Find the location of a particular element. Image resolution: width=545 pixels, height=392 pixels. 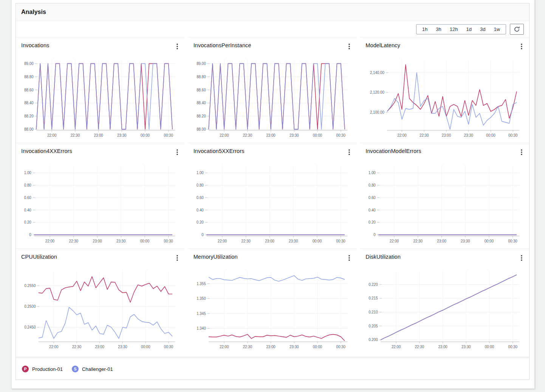

chart-title: DiskUtilization is located at coordinates (383, 257).